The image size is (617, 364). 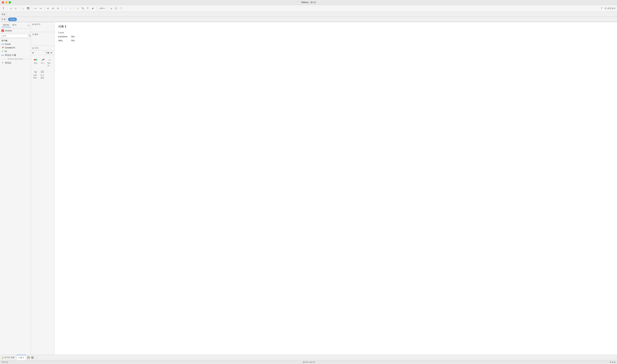 I want to click on field-measure-value: # 측정값, so click(x=15, y=63).